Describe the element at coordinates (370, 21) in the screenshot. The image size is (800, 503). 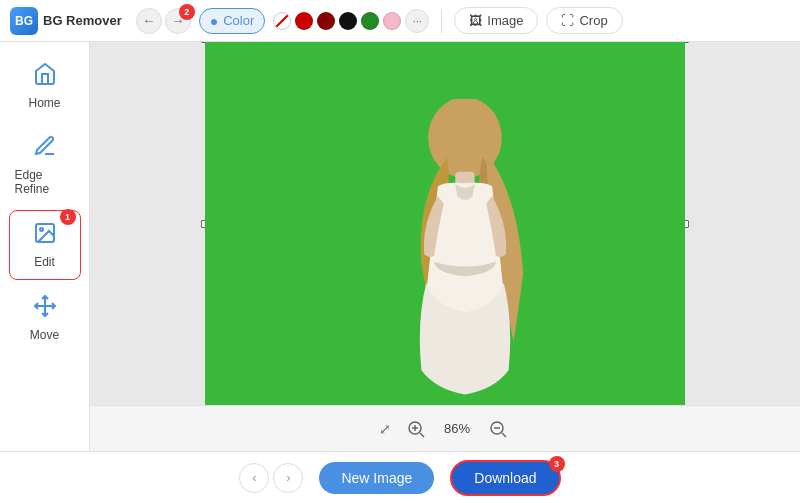
I see `color-swatch-green` at that location.